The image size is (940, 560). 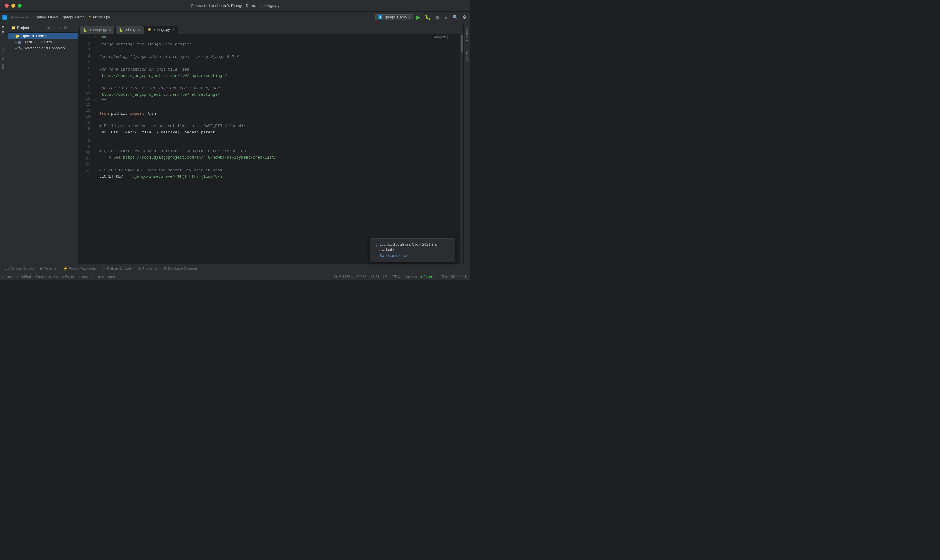 I want to click on fold-11: △, so click(x=95, y=99).